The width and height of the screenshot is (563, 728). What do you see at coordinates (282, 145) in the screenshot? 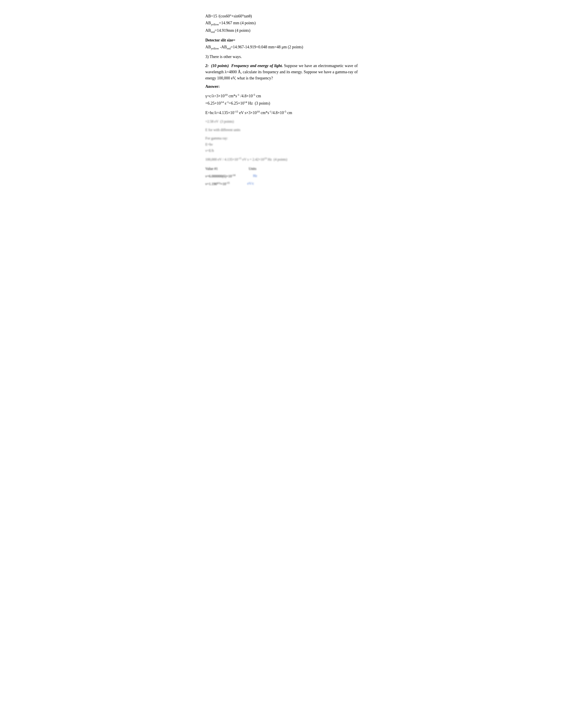
I see `blurred-gamma-2: E=hν` at bounding box center [282, 145].